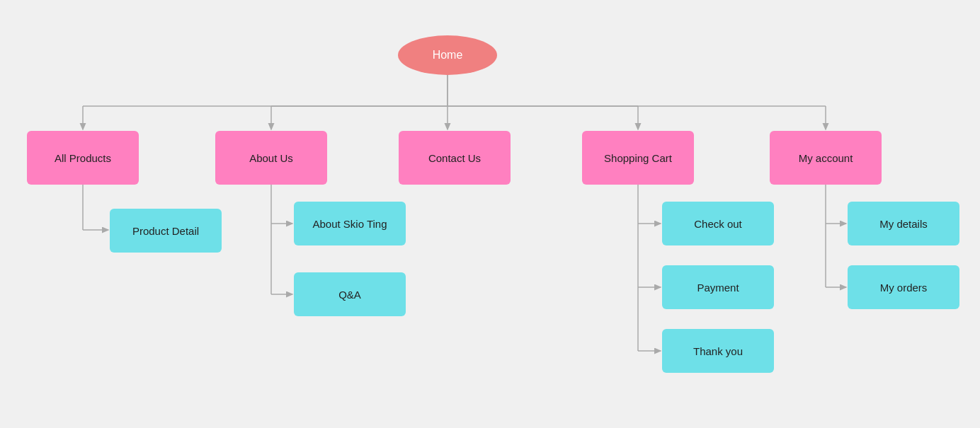  Describe the element at coordinates (718, 287) in the screenshot. I see `payment-node: Payment` at that location.